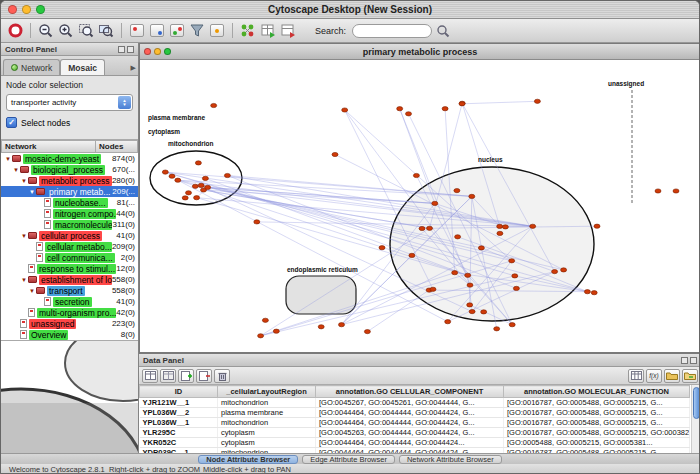  Describe the element at coordinates (137, 31) in the screenshot. I see `snapshot-icon` at that location.